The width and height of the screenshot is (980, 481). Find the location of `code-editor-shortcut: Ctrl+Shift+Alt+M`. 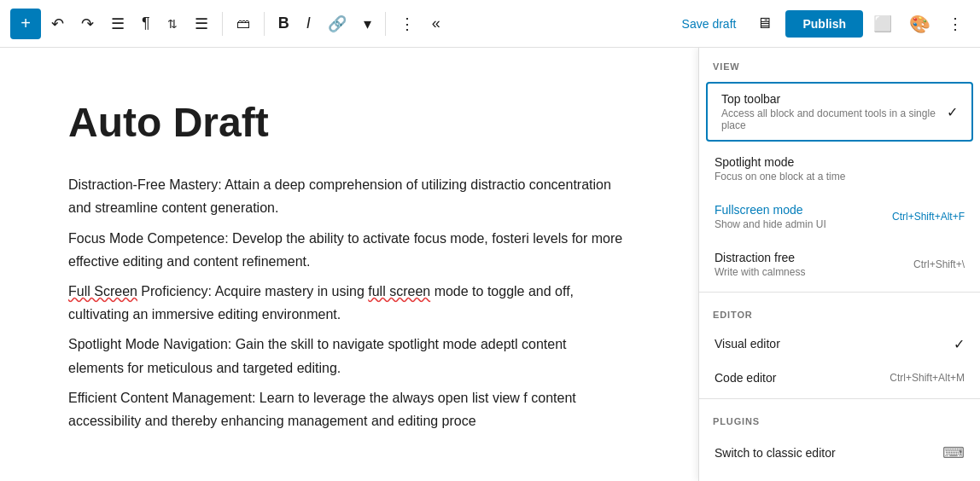

code-editor-shortcut: Ctrl+Shift+Alt+M is located at coordinates (927, 378).